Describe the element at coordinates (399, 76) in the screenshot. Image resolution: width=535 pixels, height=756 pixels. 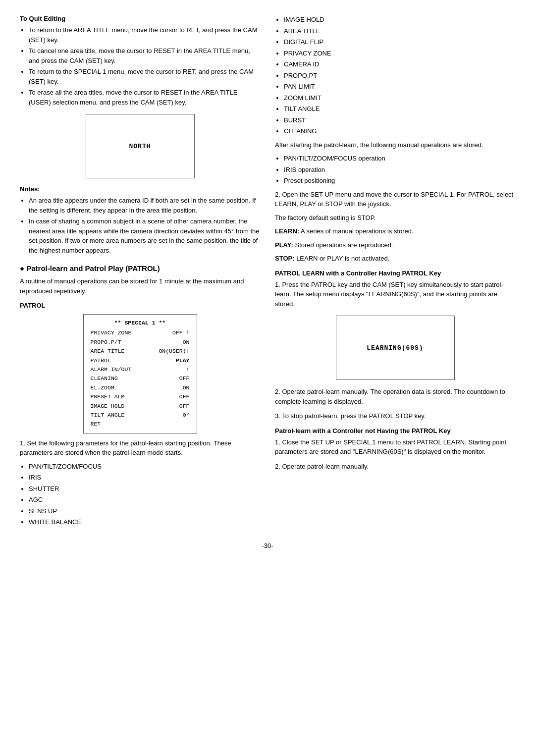
I see `bullet-propo-pt: PROPO.PT` at that location.